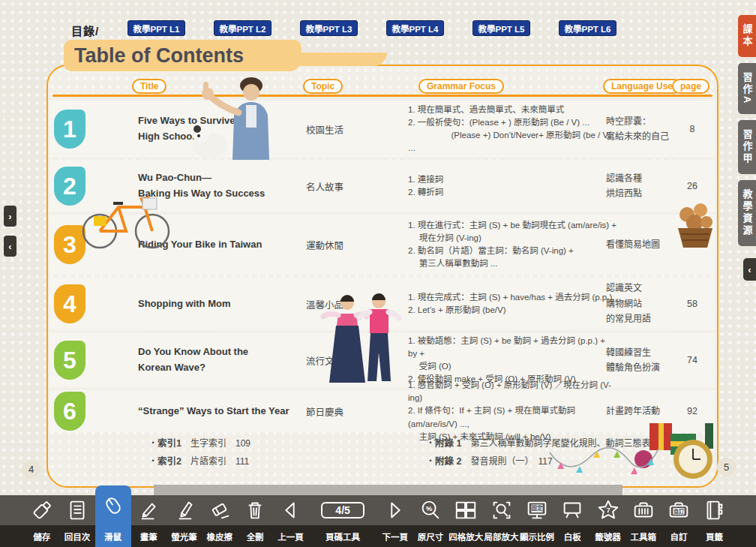 The width and height of the screenshot is (756, 547). I want to click on tool-whiteboard: 白板, so click(573, 521).